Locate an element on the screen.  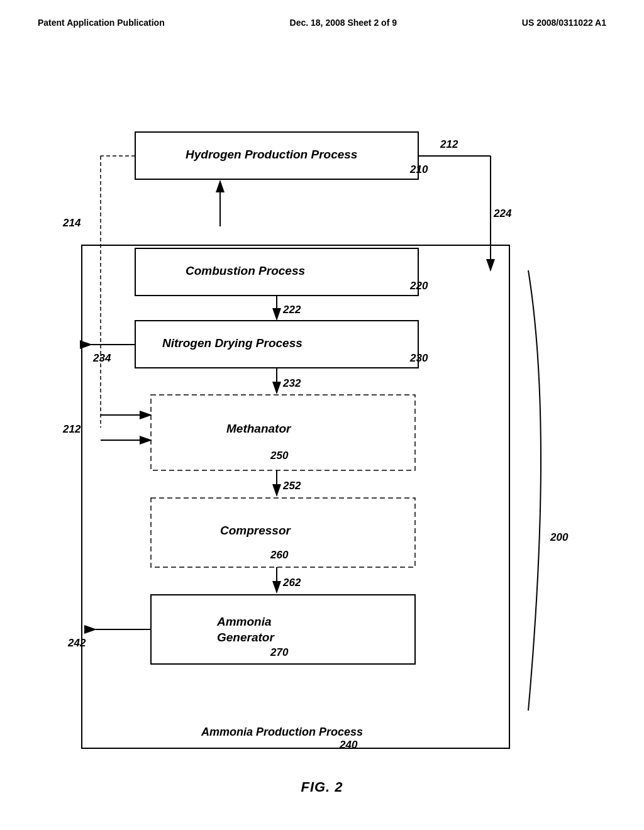
svg-text: Compressor is located at coordinates (256, 531).